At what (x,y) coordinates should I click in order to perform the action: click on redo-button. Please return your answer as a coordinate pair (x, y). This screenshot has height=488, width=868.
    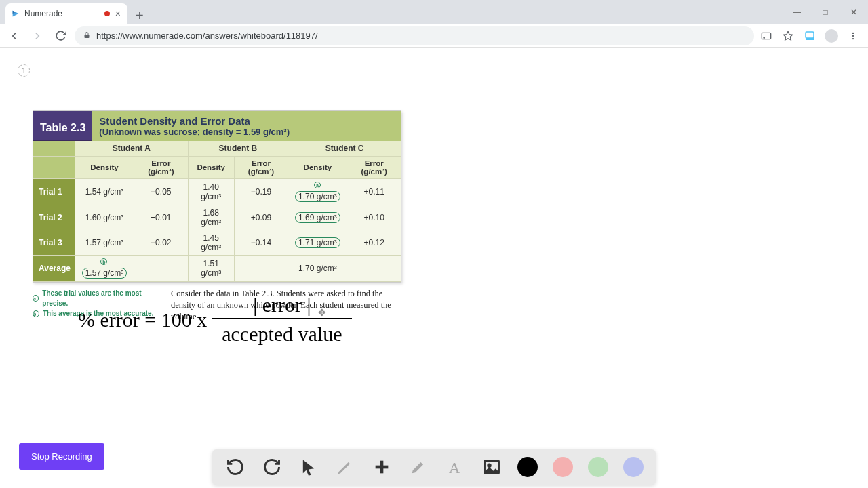
    Looking at the image, I should click on (272, 467).